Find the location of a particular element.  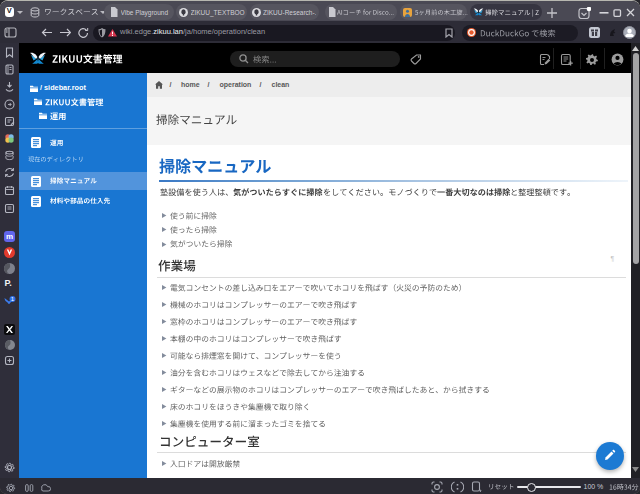

svg-text: m is located at coordinates (10, 236).